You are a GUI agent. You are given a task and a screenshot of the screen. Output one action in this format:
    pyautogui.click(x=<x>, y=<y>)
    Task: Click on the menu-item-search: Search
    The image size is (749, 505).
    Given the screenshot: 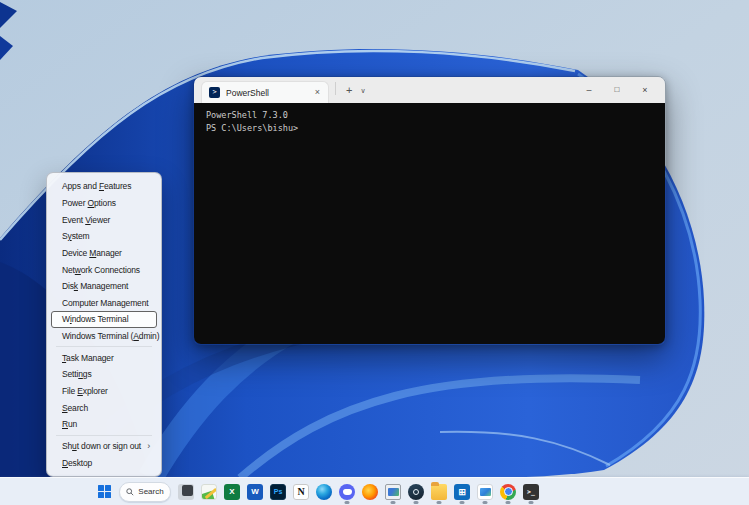 What is the action you would take?
    pyautogui.click(x=104, y=408)
    